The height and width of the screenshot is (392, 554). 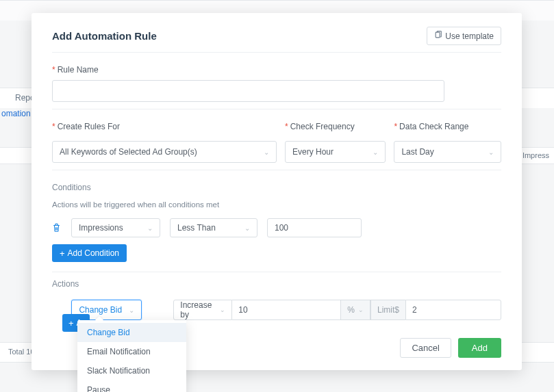 What do you see at coordinates (131, 356) in the screenshot?
I see `action-type-dropdown: Change Bid Email Notification Slack Noti…` at bounding box center [131, 356].